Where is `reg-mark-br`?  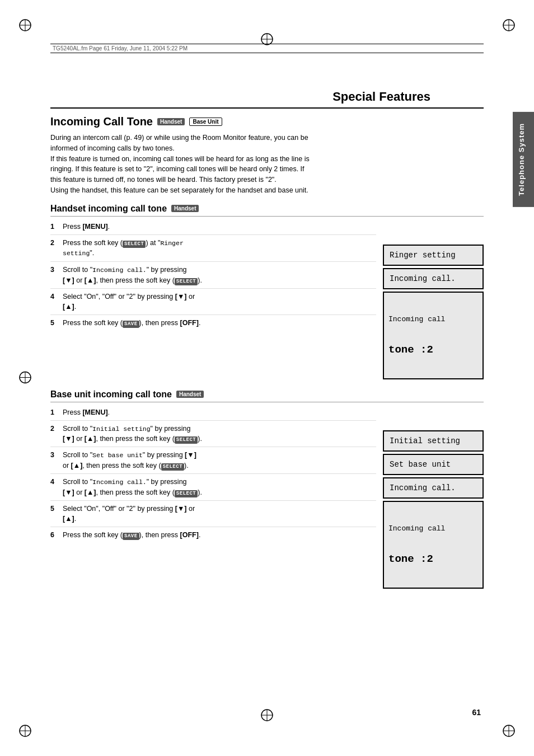 reg-mark-br is located at coordinates (509, 731).